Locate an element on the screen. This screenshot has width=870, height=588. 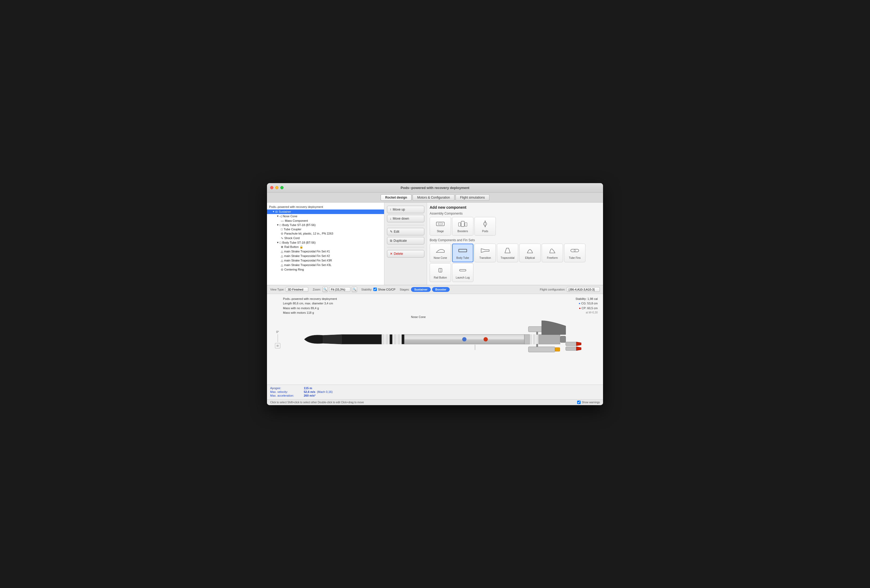
picker-launch-lug: Launch Lug is located at coordinates (463, 273).